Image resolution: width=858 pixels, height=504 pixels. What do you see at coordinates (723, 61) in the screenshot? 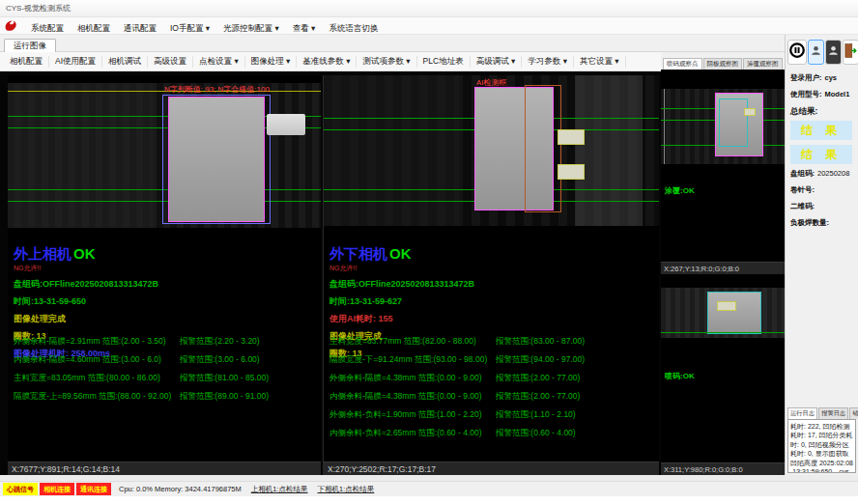
I see `observe-tabs: 喷码观察点阴极观察图涂覆观察图` at bounding box center [723, 61].